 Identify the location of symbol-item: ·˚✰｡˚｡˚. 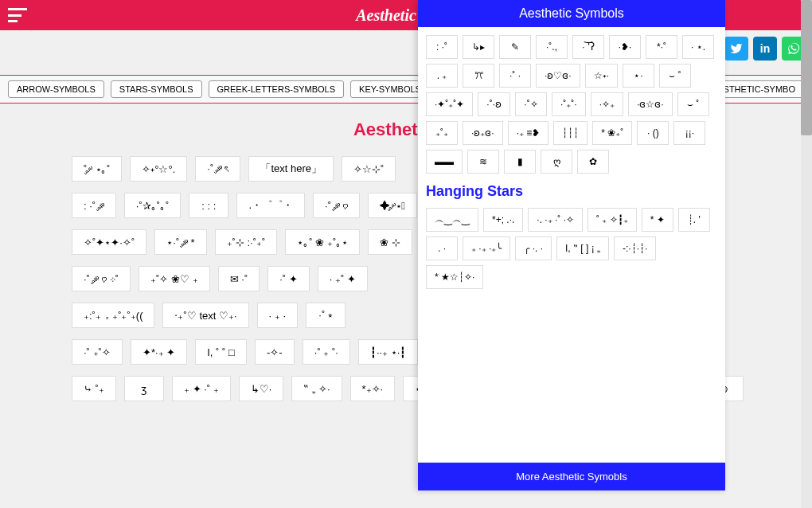
(153, 205).